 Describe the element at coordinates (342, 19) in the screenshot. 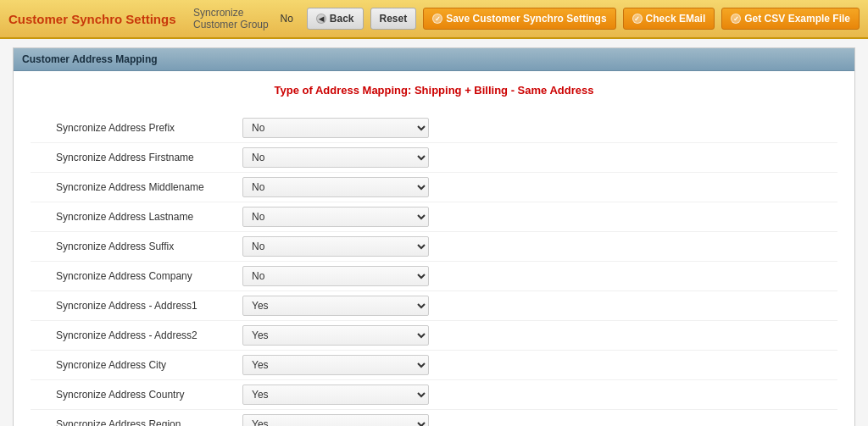

I see `back-label: Back` at that location.